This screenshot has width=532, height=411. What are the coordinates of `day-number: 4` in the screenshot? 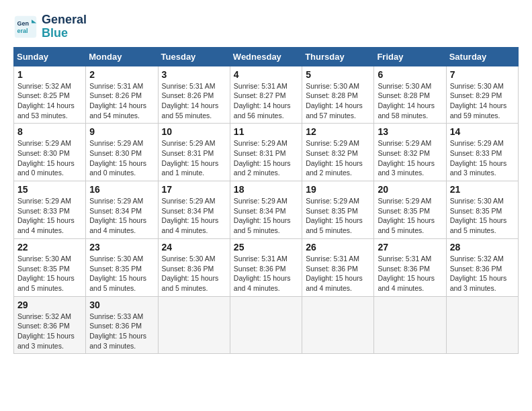 It's located at (266, 75).